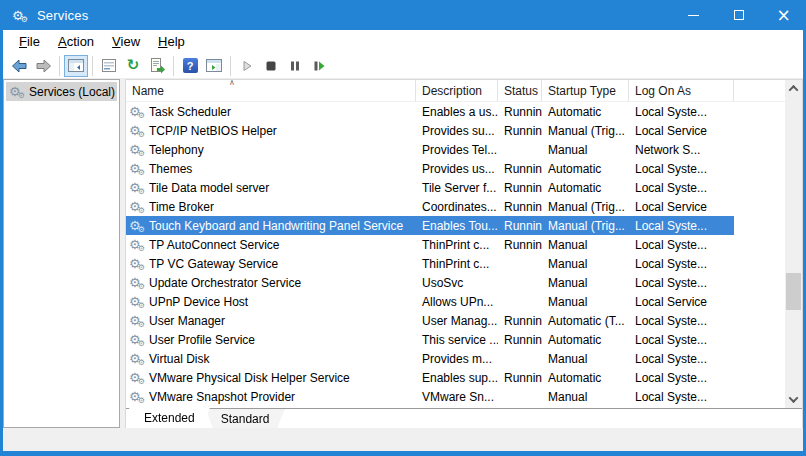 This screenshot has width=806, height=456. What do you see at coordinates (430, 168) in the screenshot?
I see `table-row: ⚙⚙ Themes Provides us... Running Automat…` at bounding box center [430, 168].